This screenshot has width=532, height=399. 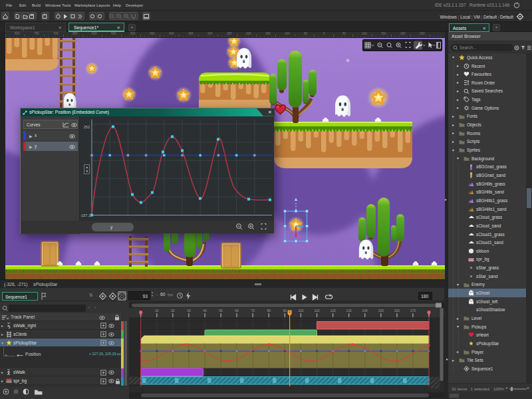 What do you see at coordinates (237, 311) in the screenshot?
I see `svg-text: 60` at bounding box center [237, 311].